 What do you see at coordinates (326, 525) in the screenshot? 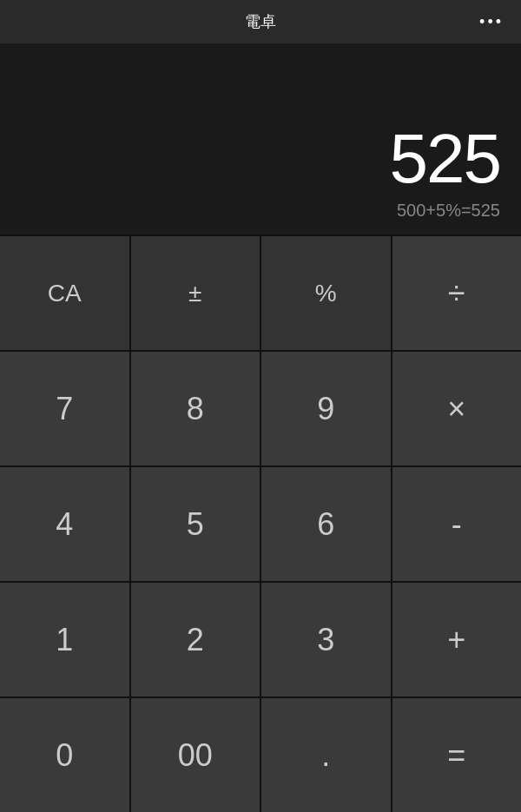
I see `key-six: 6` at bounding box center [326, 525].